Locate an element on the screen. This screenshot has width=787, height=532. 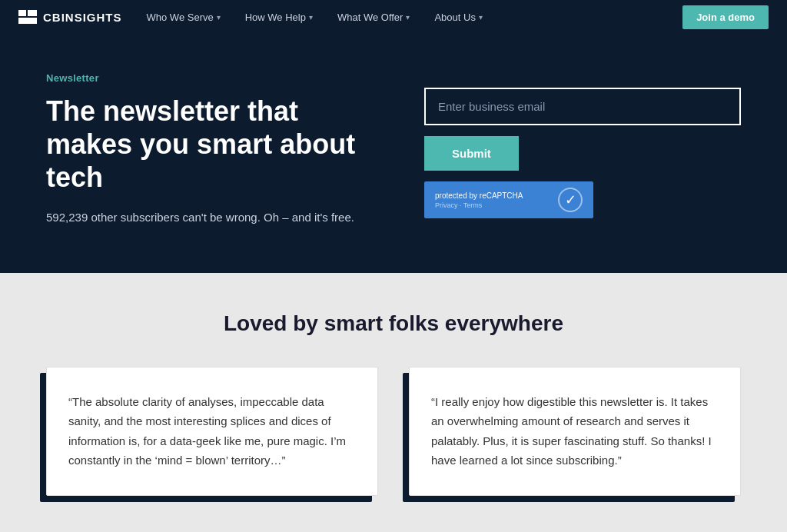
logo-text: CBINSIGHTS is located at coordinates (83, 17).